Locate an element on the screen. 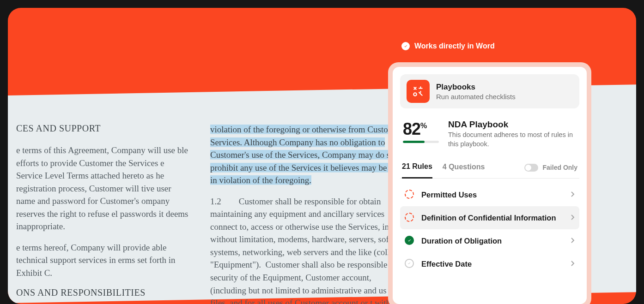 This screenshot has width=644, height=304. tabs: 21 Rules 4 Questions Failed Only is located at coordinates (490, 168).